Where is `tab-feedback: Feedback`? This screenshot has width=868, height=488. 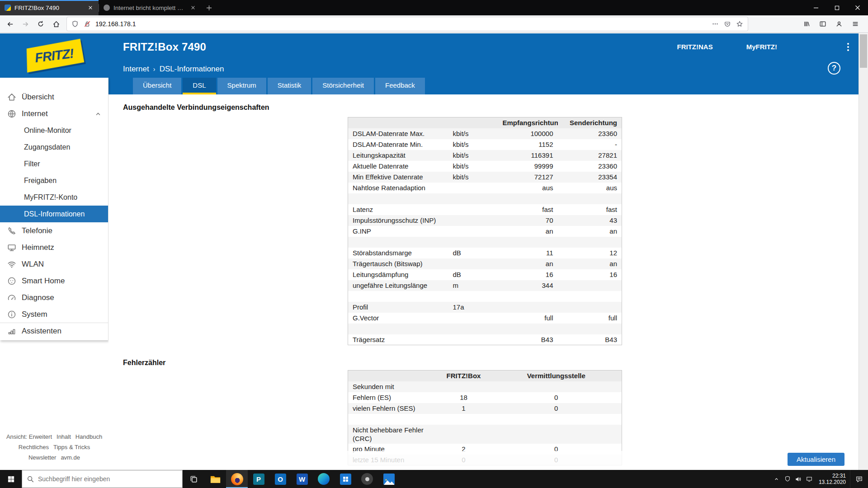 tab-feedback: Feedback is located at coordinates (400, 86).